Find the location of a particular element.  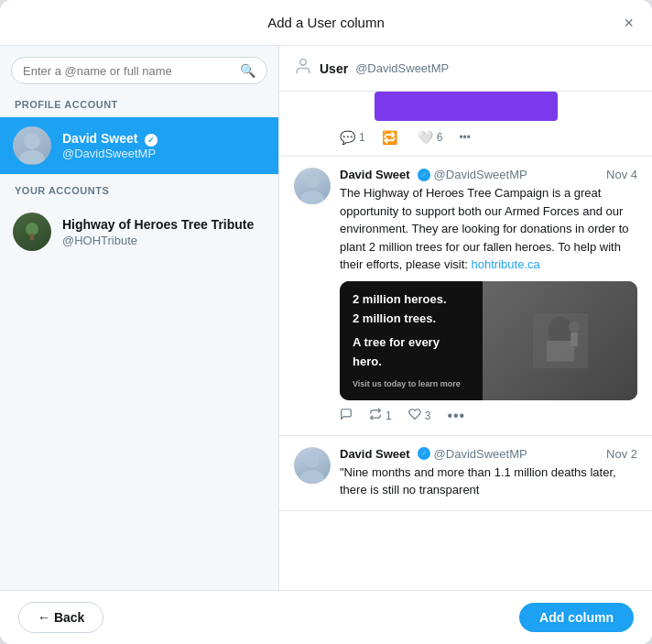

like-count: 3 is located at coordinates (429, 416).